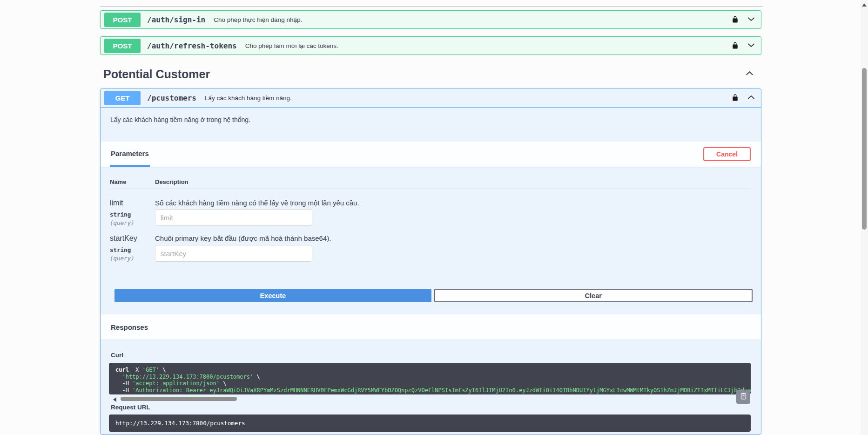  What do you see at coordinates (430, 423) in the screenshot?
I see `request-url-block: http://13.229.134.173:7800/pcustomers` at bounding box center [430, 423].